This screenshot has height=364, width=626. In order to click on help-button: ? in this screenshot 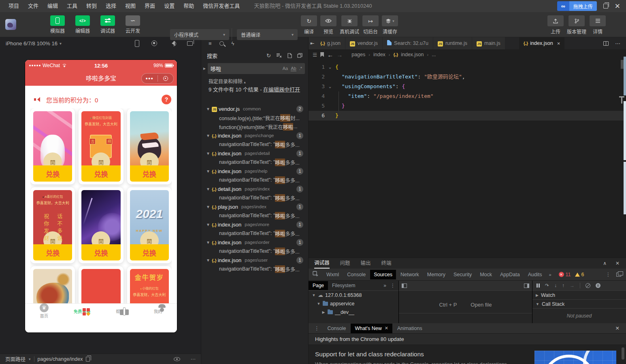, I will do `click(166, 99)`.